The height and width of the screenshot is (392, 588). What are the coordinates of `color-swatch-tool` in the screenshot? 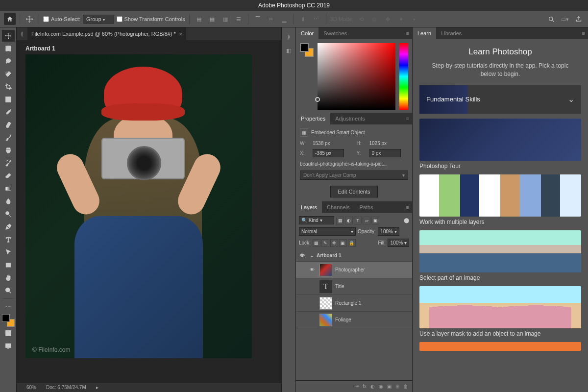 It's located at (8, 320).